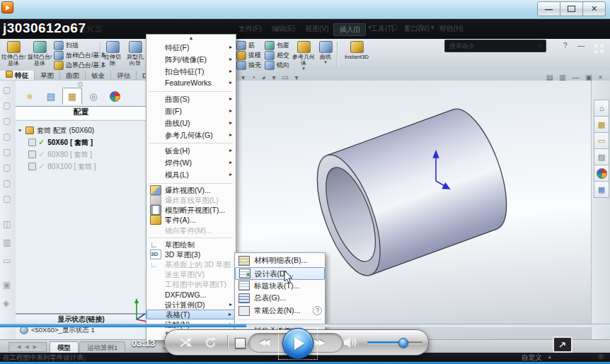 The height and width of the screenshot is (364, 610). I want to click on extrude-boss-button: 拉伸凸台/基体, so click(13, 54).